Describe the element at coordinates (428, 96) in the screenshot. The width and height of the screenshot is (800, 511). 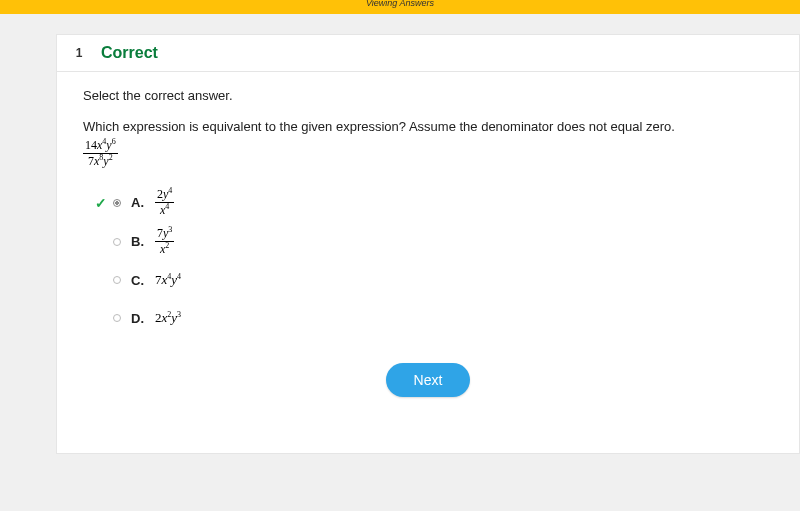
I see `instruction-text: Select the correct answer.` at that location.